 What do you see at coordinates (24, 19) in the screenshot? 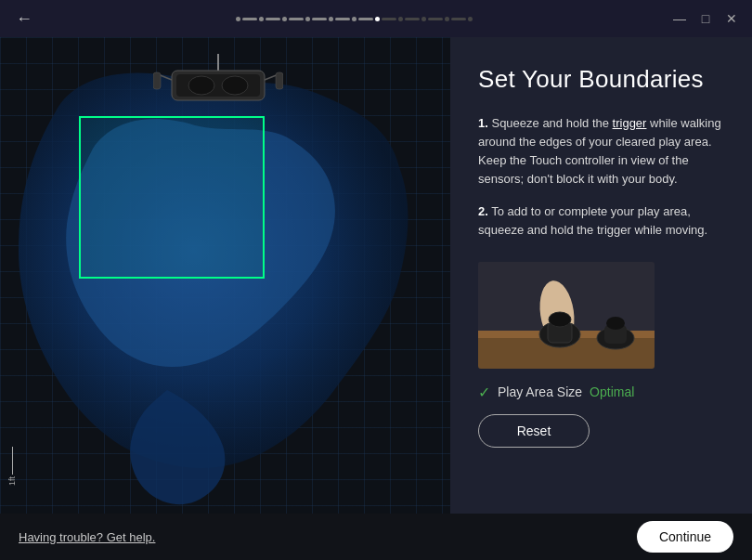
I see `titlebar-left: ←` at bounding box center [24, 19].